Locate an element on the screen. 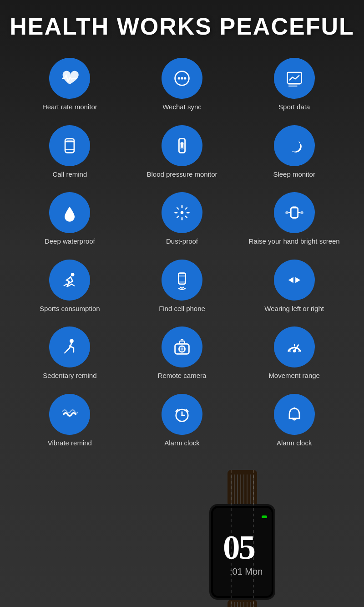 Image resolution: width=364 pixels, height=607 pixels. wechat-label: Wechat sync is located at coordinates (182, 107).